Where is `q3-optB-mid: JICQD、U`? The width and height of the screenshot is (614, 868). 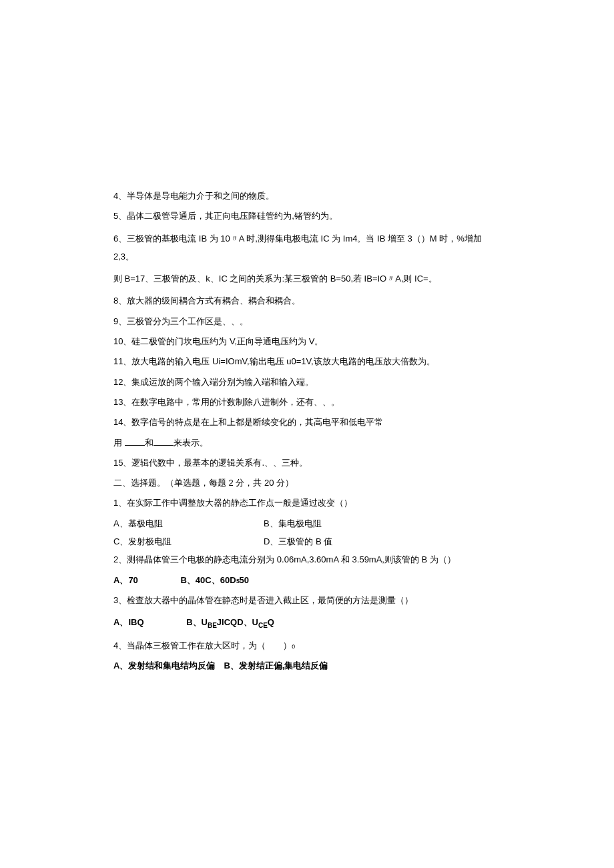
q3-optB-mid: JICQD、U is located at coordinates (238, 622).